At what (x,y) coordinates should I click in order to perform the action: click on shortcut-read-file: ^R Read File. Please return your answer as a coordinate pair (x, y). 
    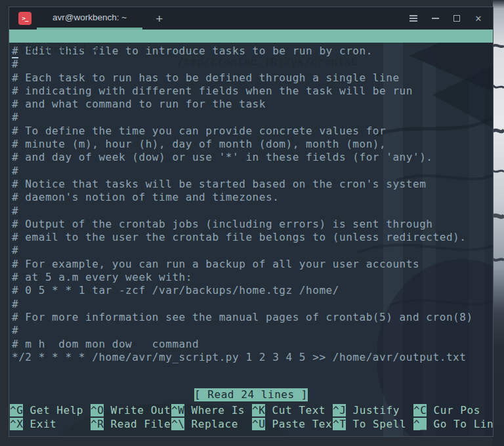
    Looking at the image, I should click on (131, 424).